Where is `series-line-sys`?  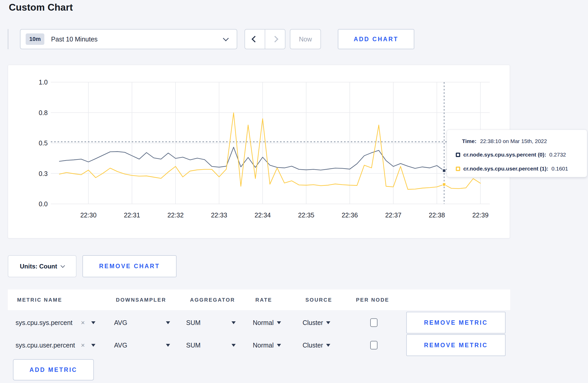
series-line-sys is located at coordinates (270, 159).